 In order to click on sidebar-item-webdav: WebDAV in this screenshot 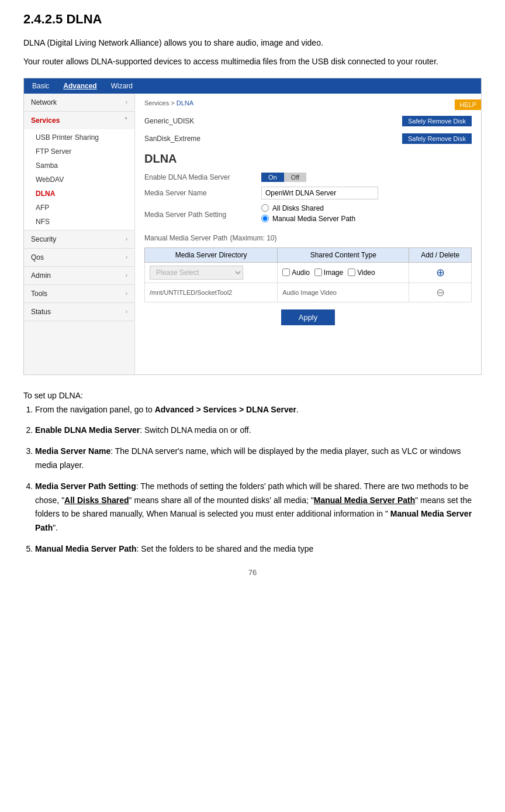, I will do `click(79, 180)`.